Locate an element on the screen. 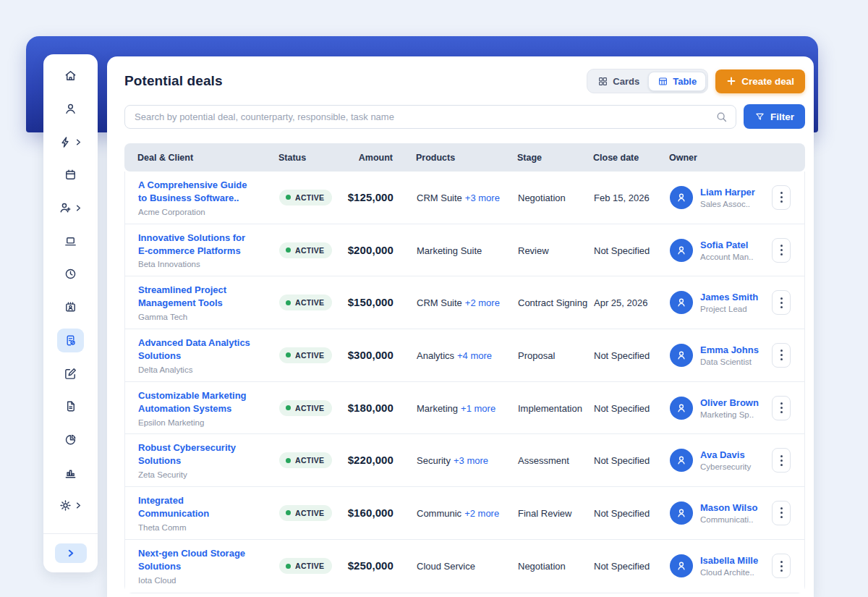 The image size is (868, 597). cards-view-button: Cards is located at coordinates (618, 81).